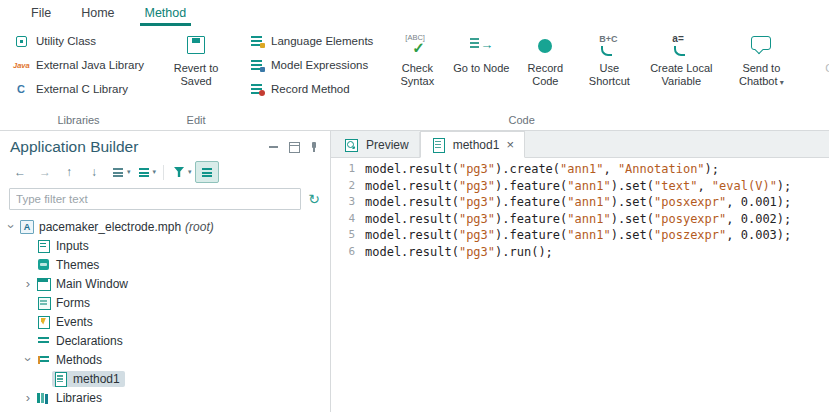  What do you see at coordinates (45, 172) in the screenshot?
I see `forward-arrow-button` at bounding box center [45, 172].